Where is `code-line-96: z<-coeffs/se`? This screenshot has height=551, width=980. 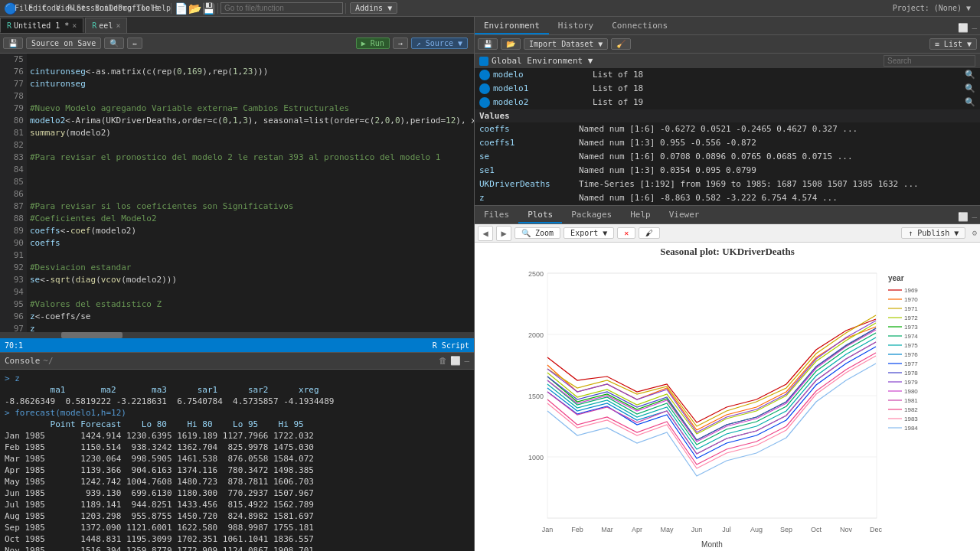
code-line-96: z<-coeffs/se is located at coordinates (250, 317).